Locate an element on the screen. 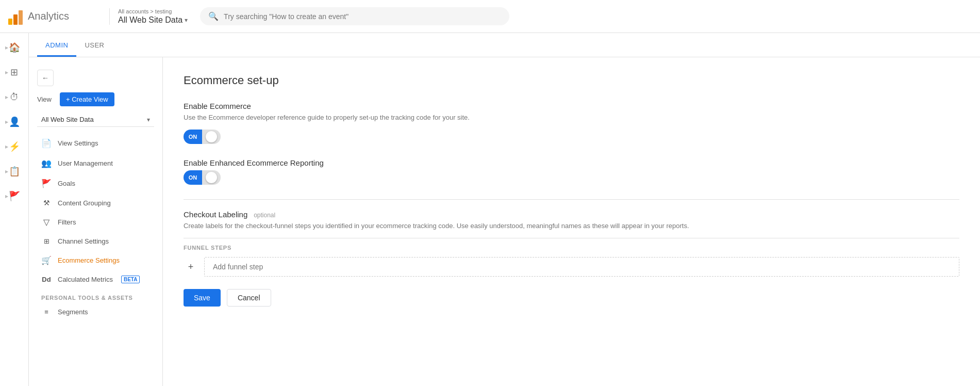 This screenshot has height=386, width=980. content-grouping-label: Content Grouping is located at coordinates (85, 203).